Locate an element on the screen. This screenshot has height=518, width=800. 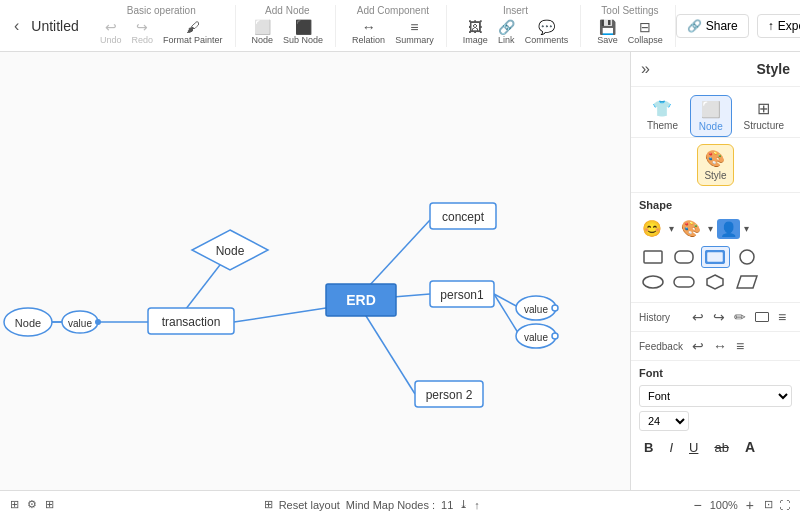
redo-button: ↪ Redo is located at coordinates (143, 32).